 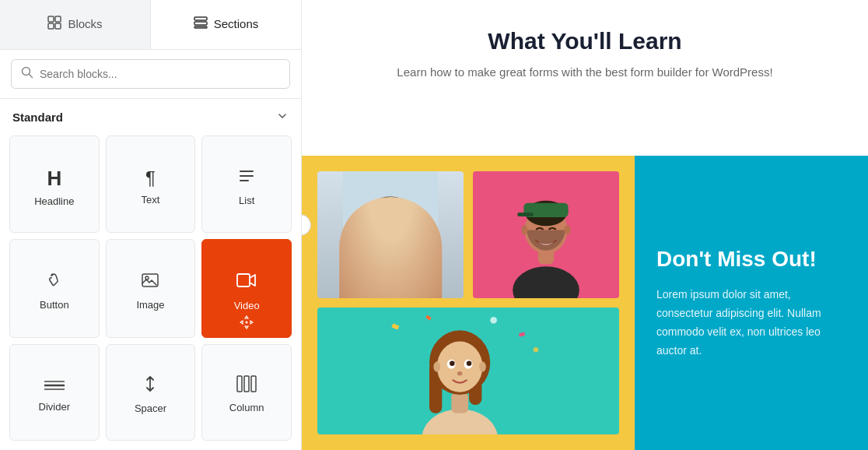 I want to click on block-image: Image, so click(x=151, y=288).